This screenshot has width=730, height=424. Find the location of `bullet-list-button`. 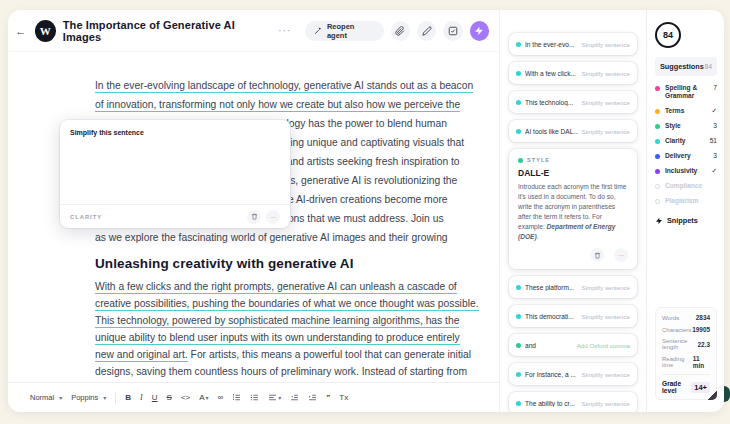

bullet-list-button is located at coordinates (254, 398).